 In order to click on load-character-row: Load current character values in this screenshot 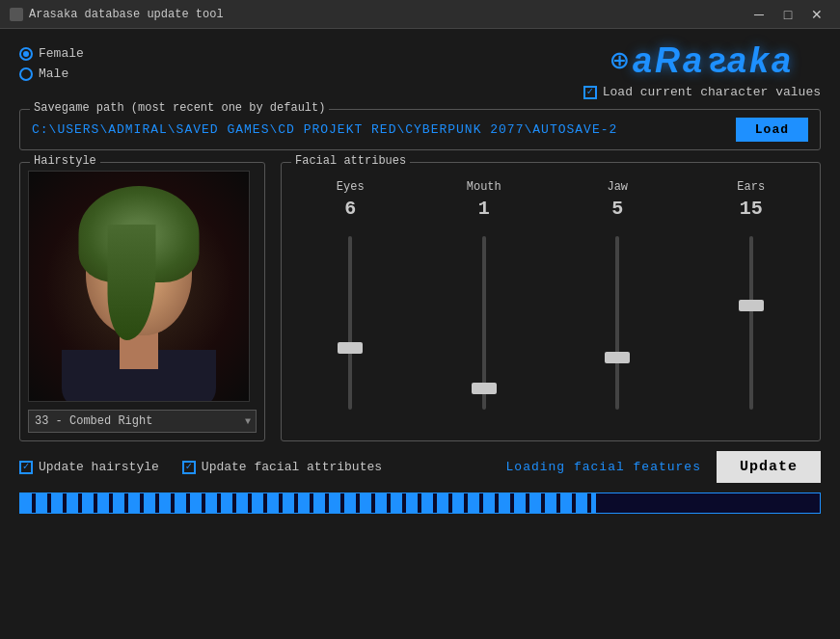, I will do `click(702, 93)`.